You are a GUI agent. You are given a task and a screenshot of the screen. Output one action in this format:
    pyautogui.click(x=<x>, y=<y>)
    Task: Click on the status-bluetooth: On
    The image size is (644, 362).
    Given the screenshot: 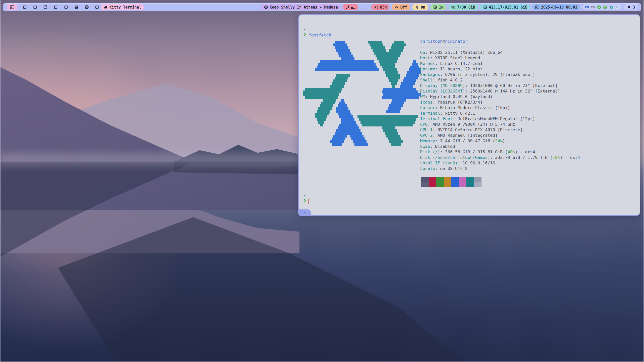 What is the action you would take?
    pyautogui.click(x=420, y=7)
    